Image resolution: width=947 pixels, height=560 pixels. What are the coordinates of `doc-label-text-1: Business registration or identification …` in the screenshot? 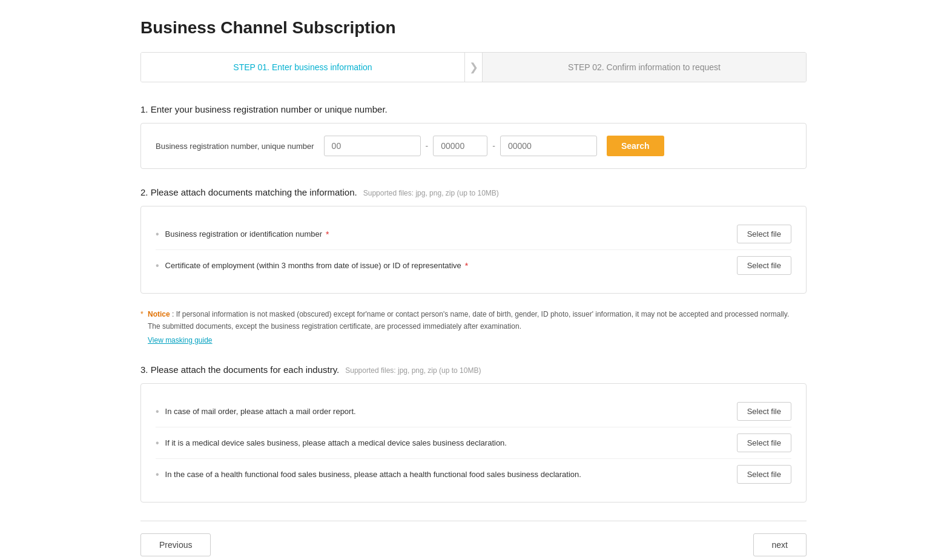 It's located at (243, 234).